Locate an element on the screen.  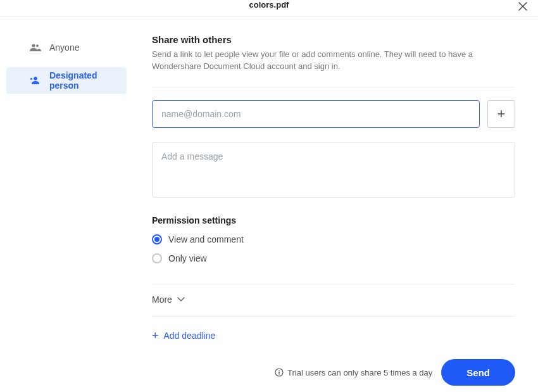
permission-title: Permission settings is located at coordinates (334, 220).